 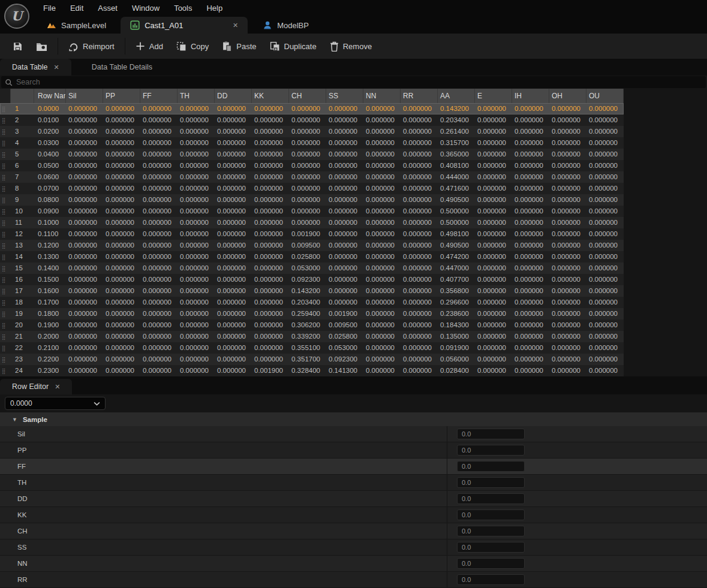 I want to click on property-row-th: TH, so click(x=354, y=483).